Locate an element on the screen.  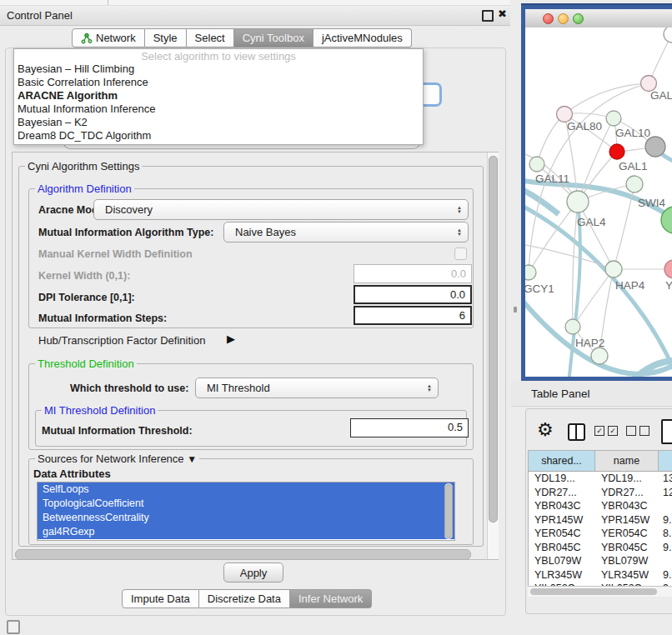
table-panel-body: ⚙ ✓ ✓ shared... name is located at coordinates (599, 512).